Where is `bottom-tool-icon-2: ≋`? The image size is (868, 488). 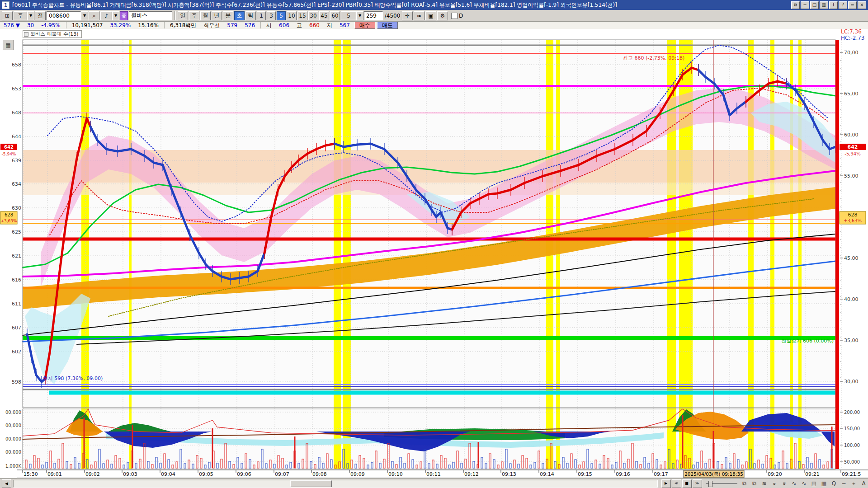 bottom-tool-icon-2: ≋ is located at coordinates (764, 483).